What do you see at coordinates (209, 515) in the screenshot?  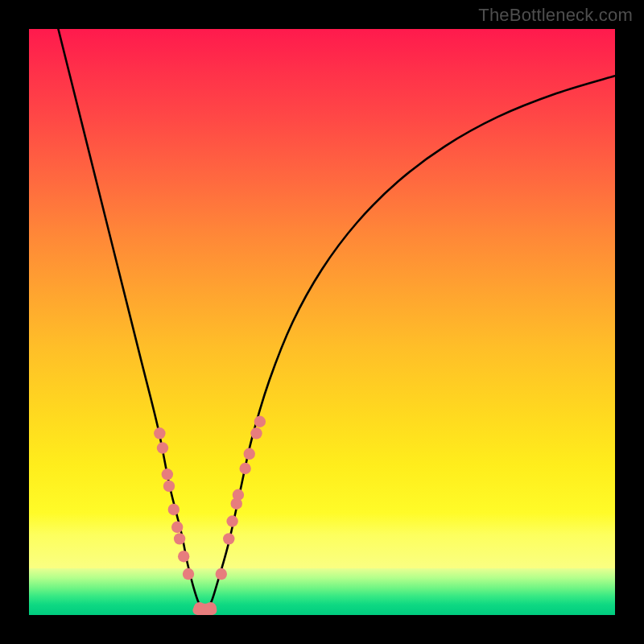 I see `marker-dots-group` at bounding box center [209, 515].